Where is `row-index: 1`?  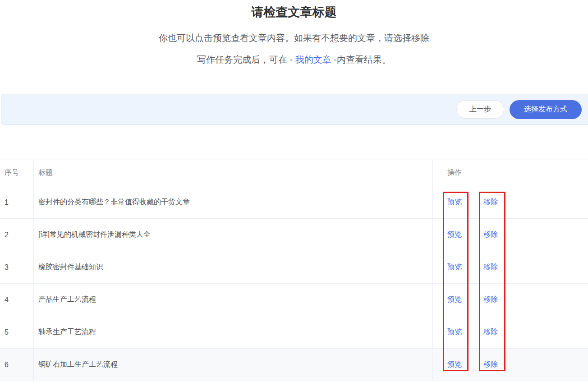
row-index: 1 is located at coordinates (17, 202).